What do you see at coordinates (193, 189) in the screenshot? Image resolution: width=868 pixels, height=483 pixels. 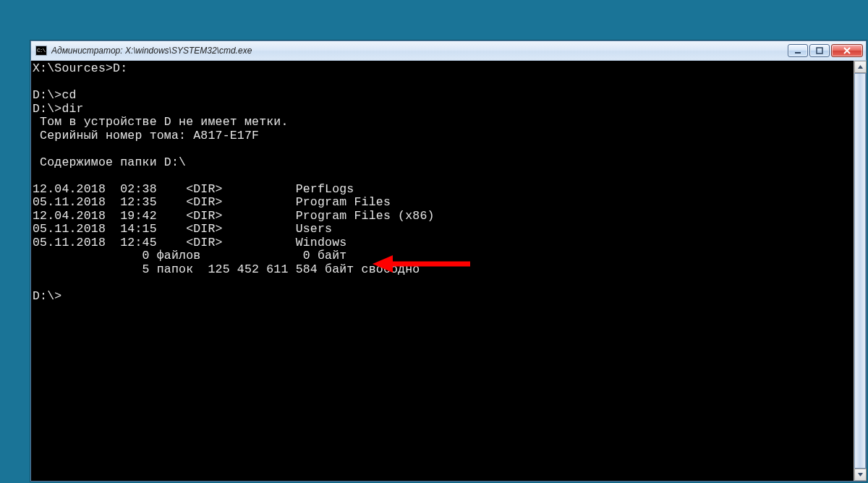 I see `console-line: 12.04.2018 02:38 <DIR> PerfLogs` at bounding box center [193, 189].